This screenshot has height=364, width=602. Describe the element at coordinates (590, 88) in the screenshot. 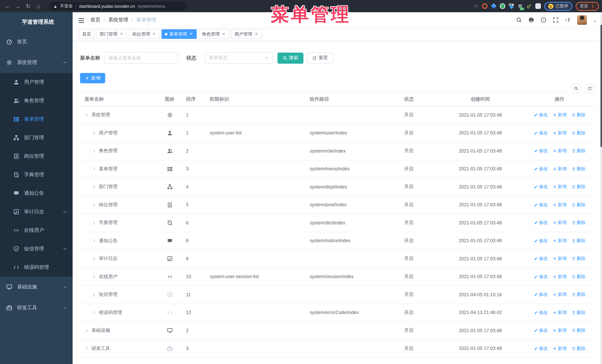

I see `refresh-table-button` at that location.